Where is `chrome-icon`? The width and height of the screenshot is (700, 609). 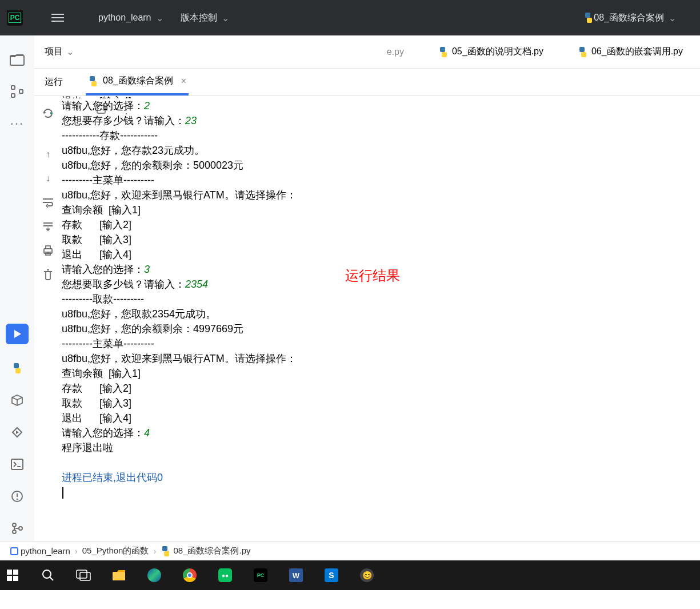
chrome-icon is located at coordinates (190, 575).